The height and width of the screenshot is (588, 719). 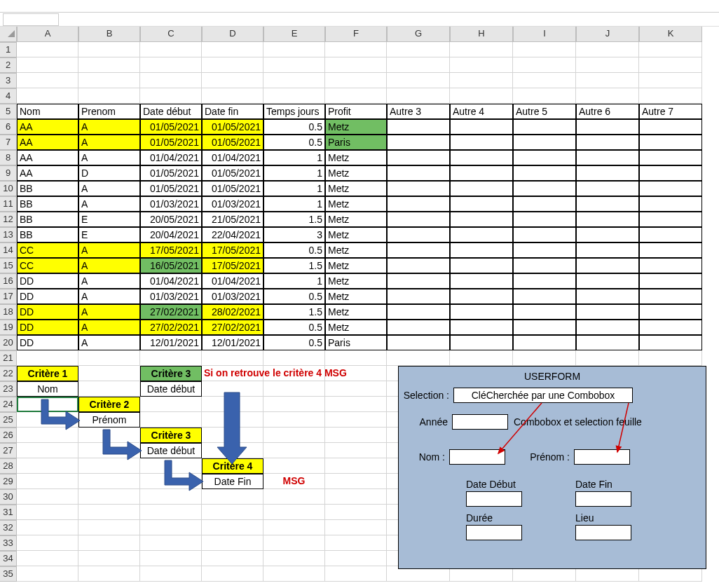 What do you see at coordinates (233, 111) in the screenshot?
I see `table-header: Date fin` at bounding box center [233, 111].